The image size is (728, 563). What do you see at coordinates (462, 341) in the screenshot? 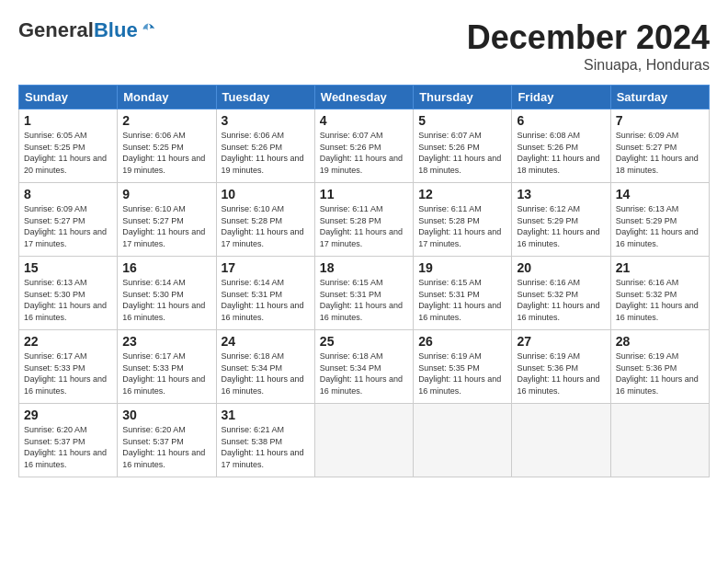
I see `day-number: 26` at bounding box center [462, 341].